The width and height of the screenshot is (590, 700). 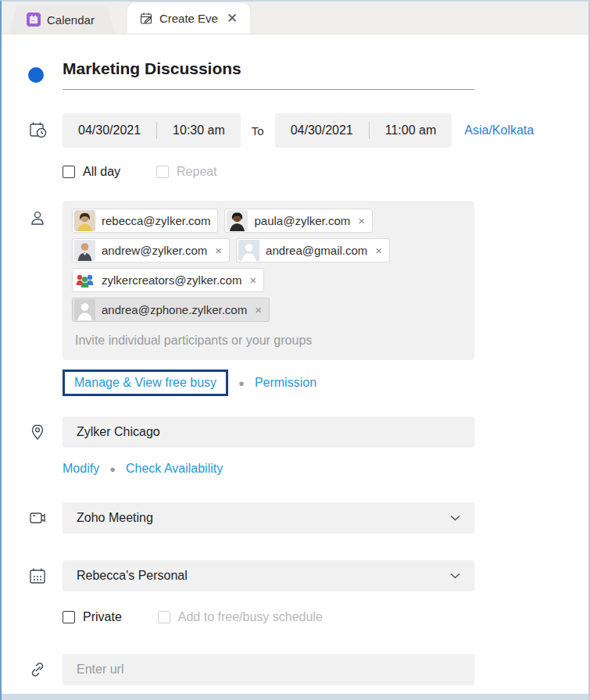 What do you see at coordinates (170, 309) in the screenshot?
I see `participant-chip: andrea@zphone.zylker.com×` at bounding box center [170, 309].